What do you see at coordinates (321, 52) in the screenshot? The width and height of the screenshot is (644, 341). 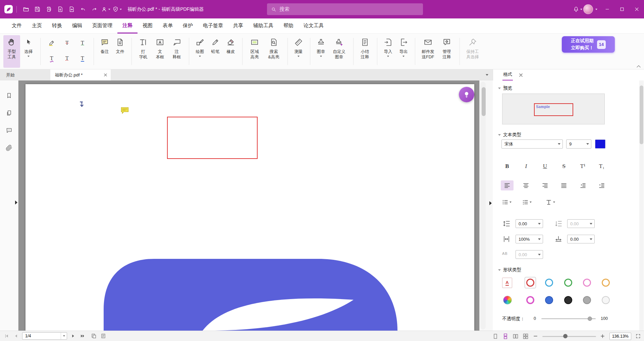 I see `stamp-button: 图章` at bounding box center [321, 52].